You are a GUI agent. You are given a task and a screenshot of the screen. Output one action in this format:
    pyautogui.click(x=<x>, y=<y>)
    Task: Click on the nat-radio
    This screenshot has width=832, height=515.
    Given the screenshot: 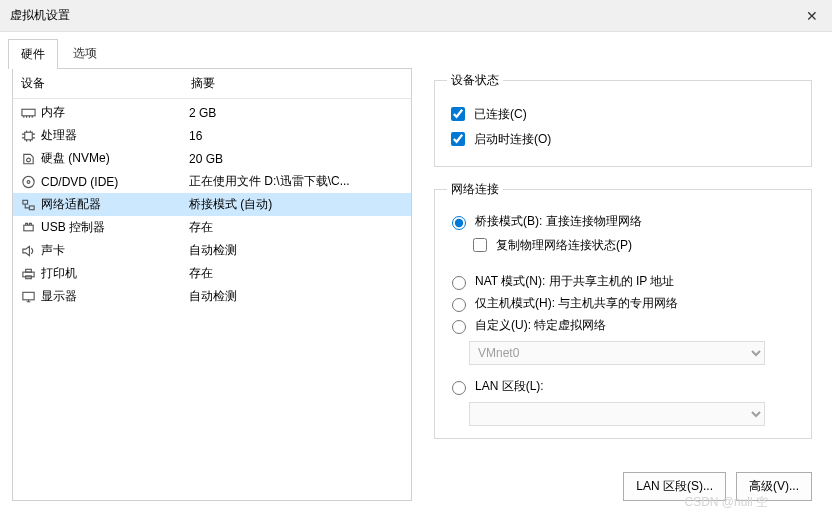 What is the action you would take?
    pyautogui.click(x=459, y=283)
    